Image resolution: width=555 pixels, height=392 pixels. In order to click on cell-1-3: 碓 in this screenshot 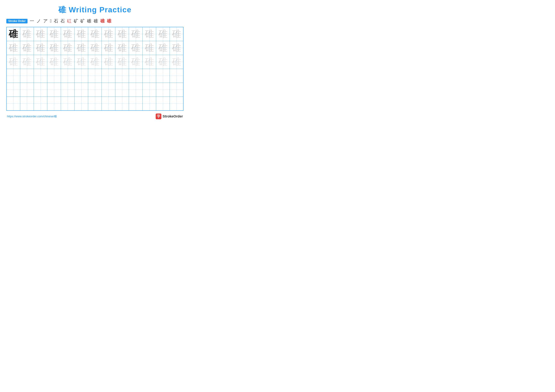, I will do `click(41, 34)`.